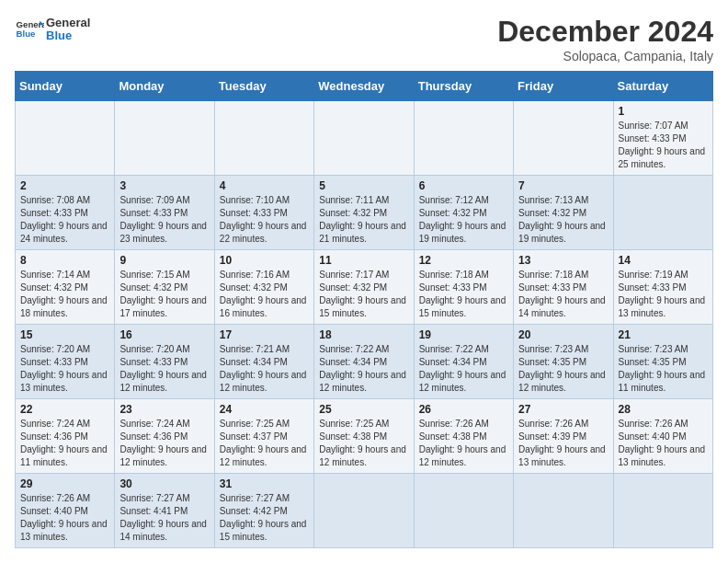 This screenshot has width=728, height=563. What do you see at coordinates (164, 409) in the screenshot?
I see `day-number: 23` at bounding box center [164, 409].